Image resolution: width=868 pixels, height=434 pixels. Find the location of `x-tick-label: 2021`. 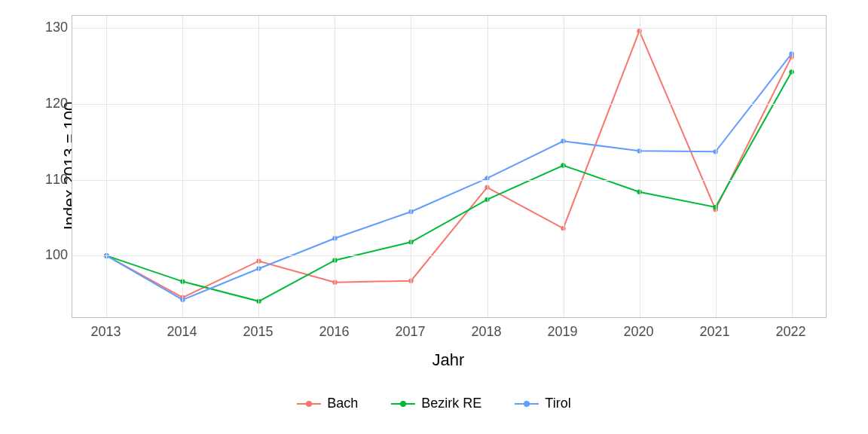

x-tick-label: 2021 is located at coordinates (715, 332).